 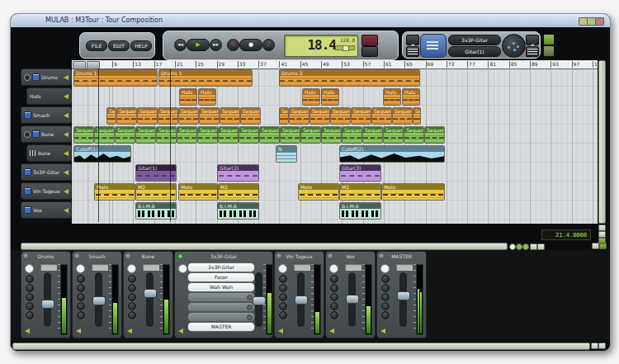 What do you see at coordinates (350, 78) in the screenshot?
I see `clip-drums-2: Drums 2` at bounding box center [350, 78].